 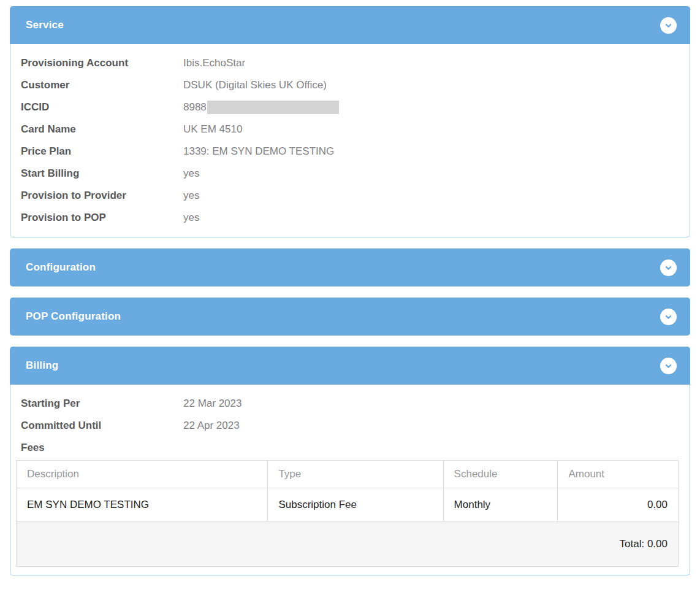 What do you see at coordinates (45, 25) in the screenshot?
I see `service-panel-title: Service` at bounding box center [45, 25].